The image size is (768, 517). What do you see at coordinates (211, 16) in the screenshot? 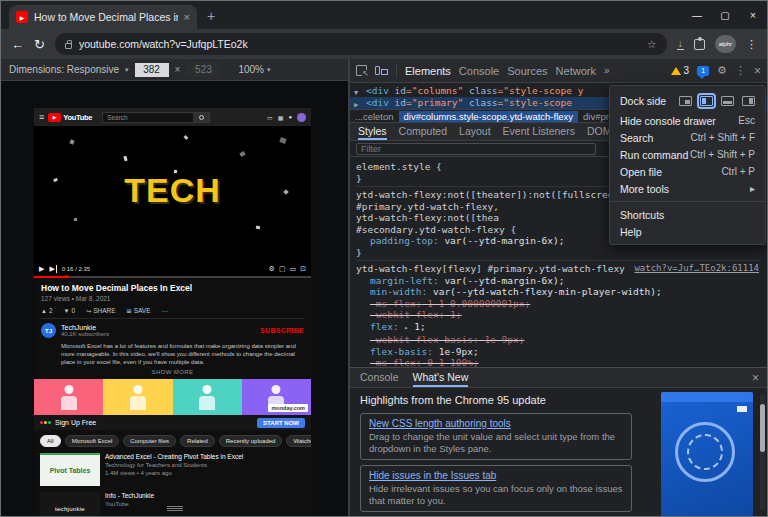
I see `new-tab-button: +` at bounding box center [211, 16].